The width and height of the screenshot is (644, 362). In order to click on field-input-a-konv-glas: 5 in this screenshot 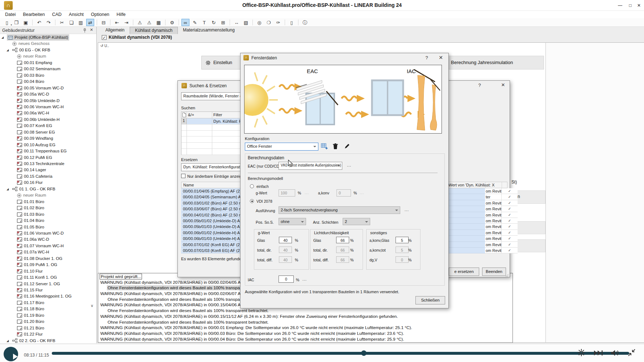, I will do `click(402, 240)`.